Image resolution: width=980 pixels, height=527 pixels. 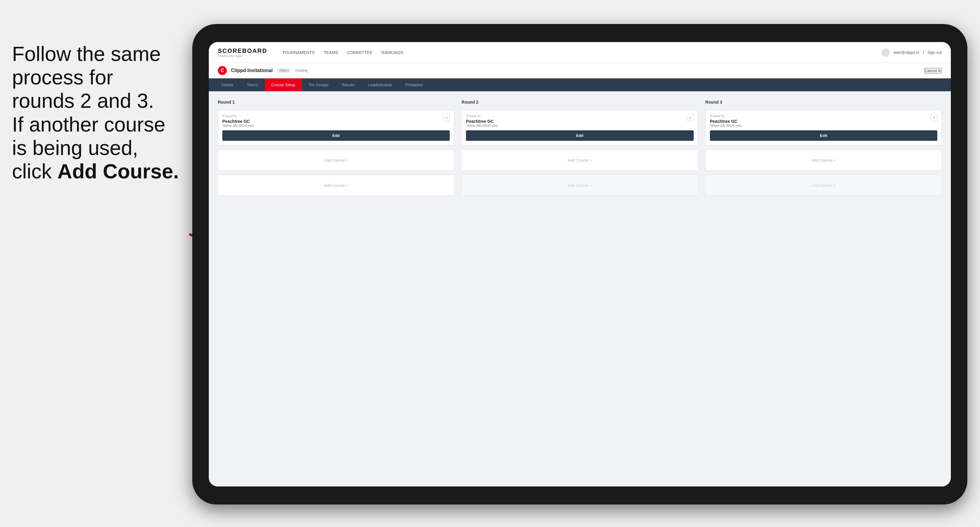 What do you see at coordinates (824, 128) in the screenshot?
I see `round-3-course-card: (Course A) Peachtree GC Yellow (M) (6629…` at bounding box center [824, 128].